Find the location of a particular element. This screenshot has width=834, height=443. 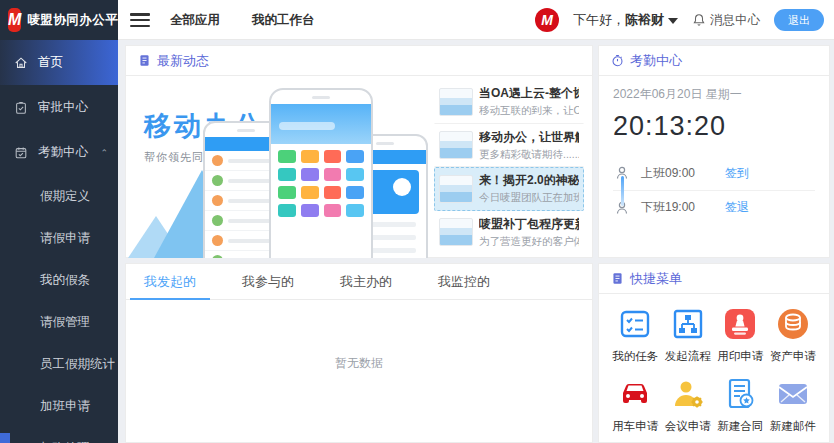

sidebar-item-label: 首页 is located at coordinates (50, 62).